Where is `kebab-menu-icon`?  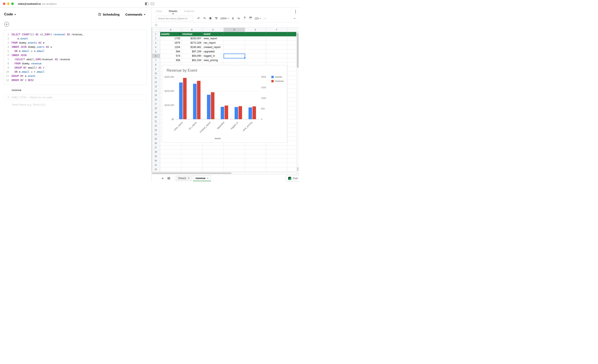 kebab-menu-icon is located at coordinates (296, 12).